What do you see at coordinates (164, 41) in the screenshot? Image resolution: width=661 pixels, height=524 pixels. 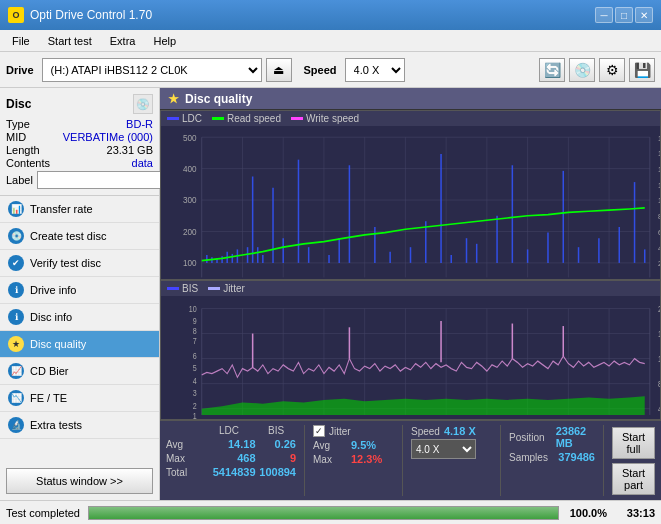 I see `menu-help: Help` at bounding box center [164, 41].